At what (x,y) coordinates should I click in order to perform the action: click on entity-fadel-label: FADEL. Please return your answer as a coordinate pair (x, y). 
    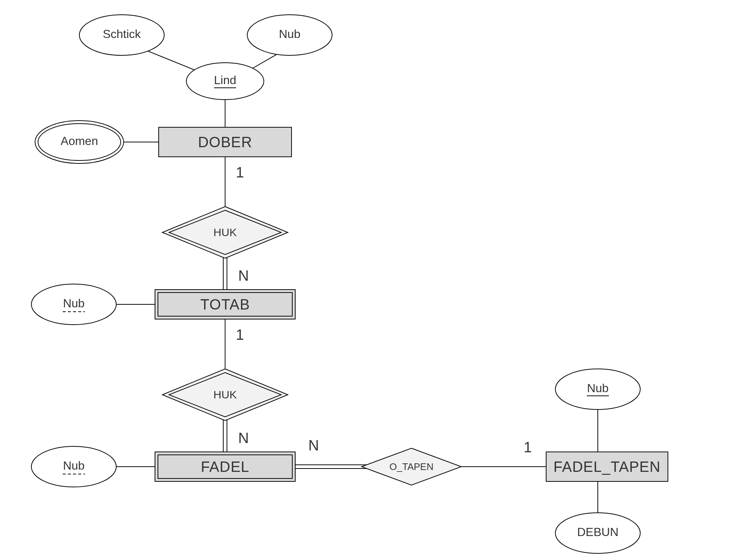
    Looking at the image, I should click on (225, 467).